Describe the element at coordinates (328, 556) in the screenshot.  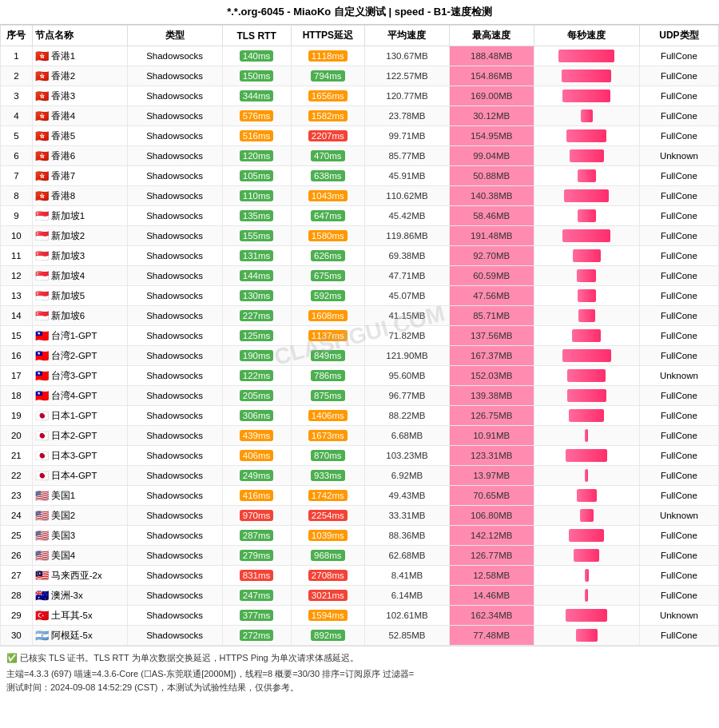
I see `cell-https: 968ms` at that location.